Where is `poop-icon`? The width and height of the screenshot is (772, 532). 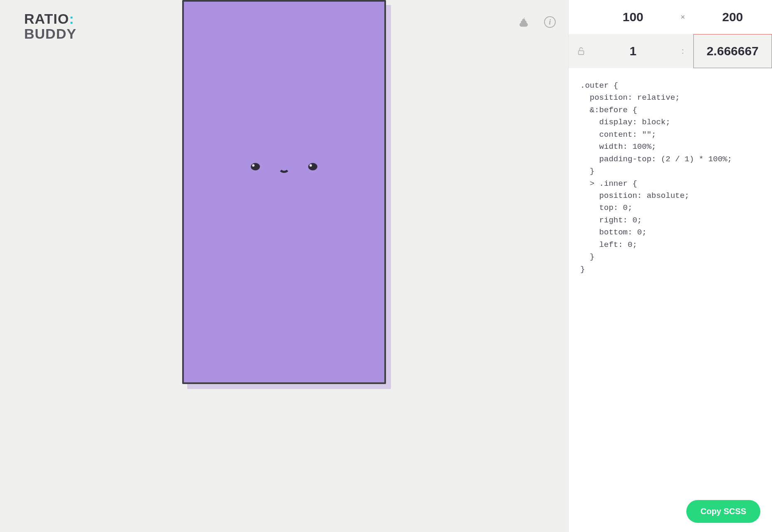 poop-icon is located at coordinates (524, 22).